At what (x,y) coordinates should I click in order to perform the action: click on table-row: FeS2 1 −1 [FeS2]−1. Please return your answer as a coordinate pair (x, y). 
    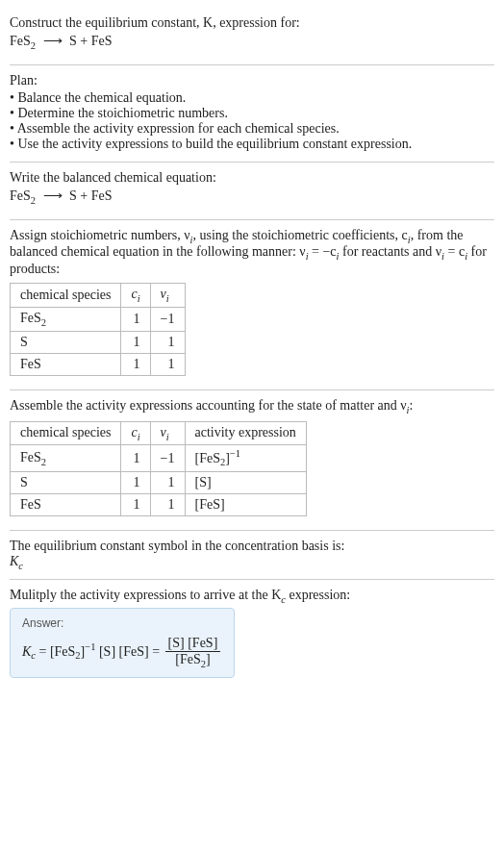
    Looking at the image, I should click on (159, 458).